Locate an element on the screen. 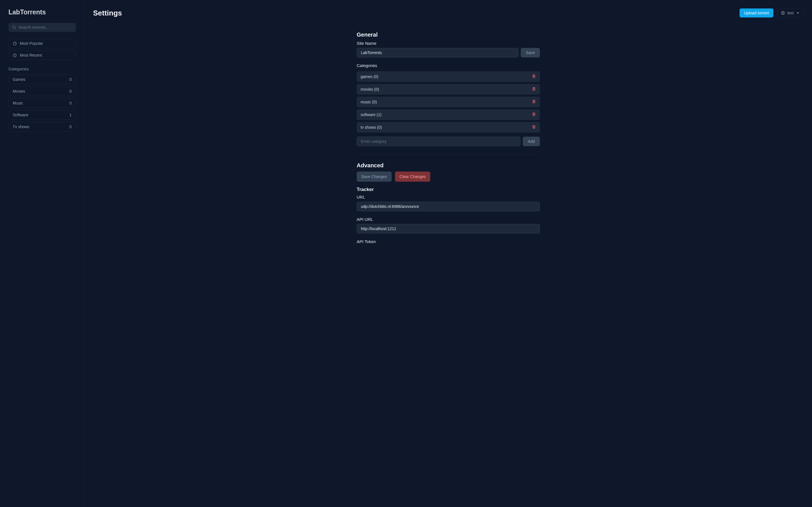 Image resolution: width=812 pixels, height=507 pixels. category-name: movies (0) is located at coordinates (370, 89).